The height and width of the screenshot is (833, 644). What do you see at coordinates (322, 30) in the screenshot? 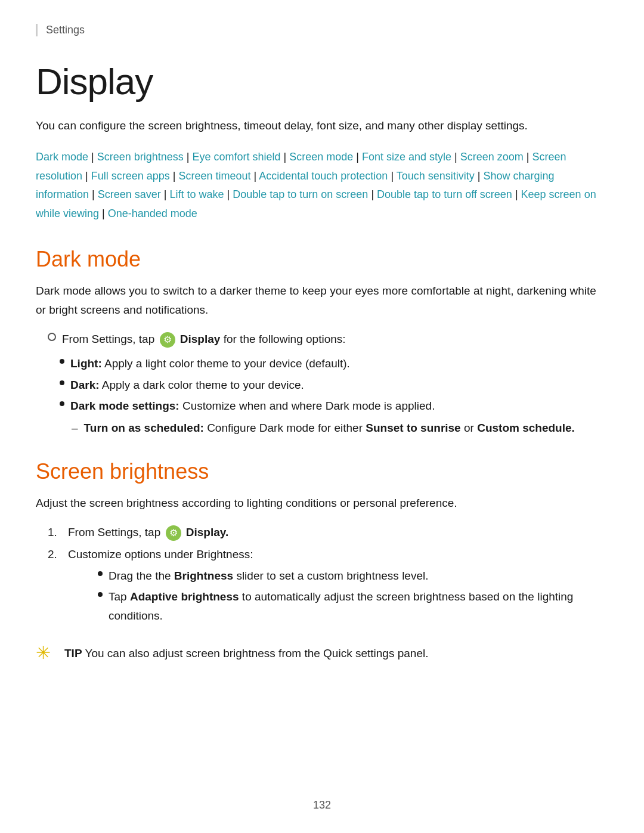
I see `breadcrumb: Settings` at bounding box center [322, 30].